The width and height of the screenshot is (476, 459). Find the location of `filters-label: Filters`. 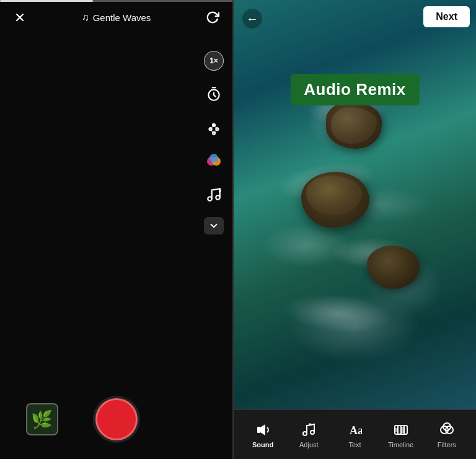

filters-label: Filters is located at coordinates (447, 445).